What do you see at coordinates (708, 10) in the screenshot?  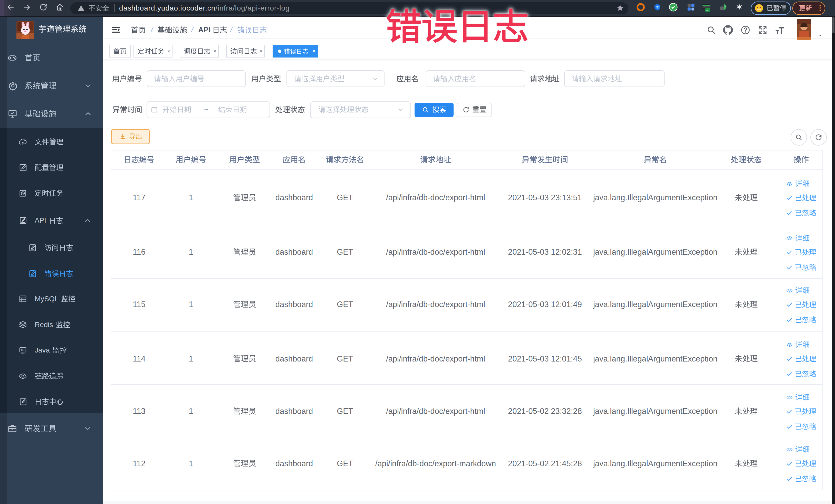 I see `svg-text: on` at bounding box center [708, 10].